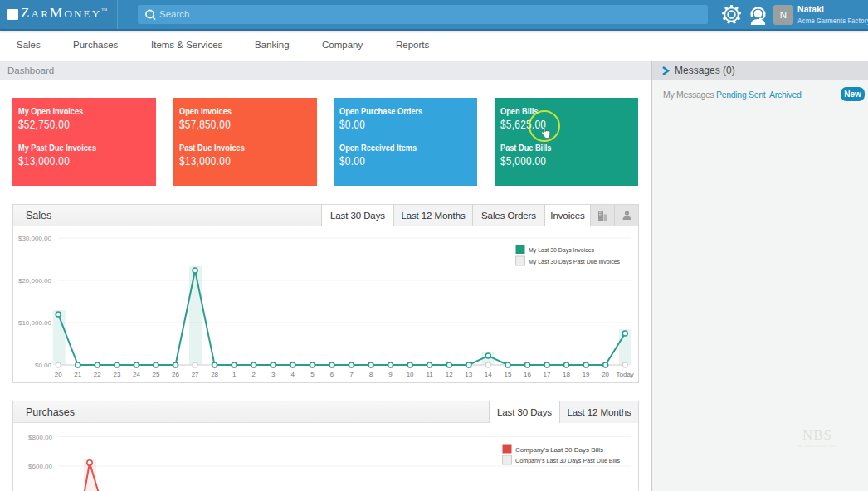 The height and width of the screenshot is (491, 868). I want to click on svg-text: 26, so click(176, 375).